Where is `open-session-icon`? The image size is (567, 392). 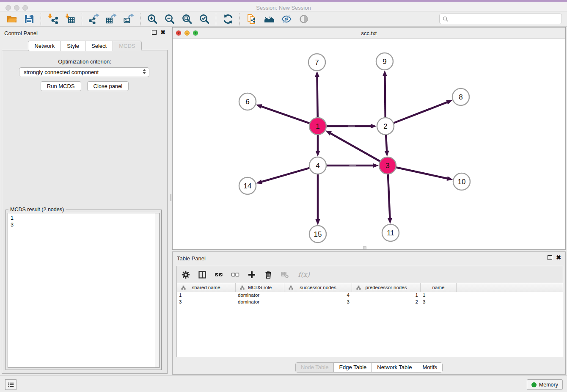
open-session-icon is located at coordinates (12, 19).